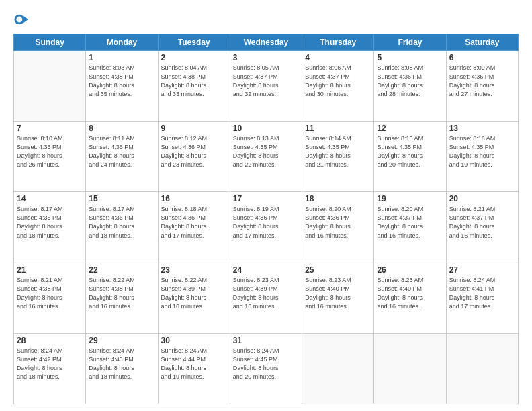 The image size is (532, 411). Describe the element at coordinates (482, 152) in the screenshot. I see `day-info: Sunrise: 8:16 AM Sunset: 4:35 PM Dayligh…` at that location.